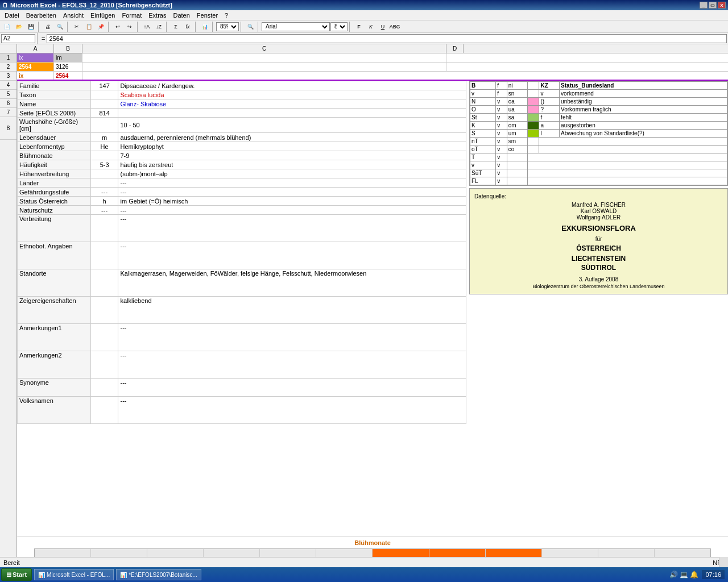  I want to click on label-status-oe: Status Österreich, so click(55, 201).